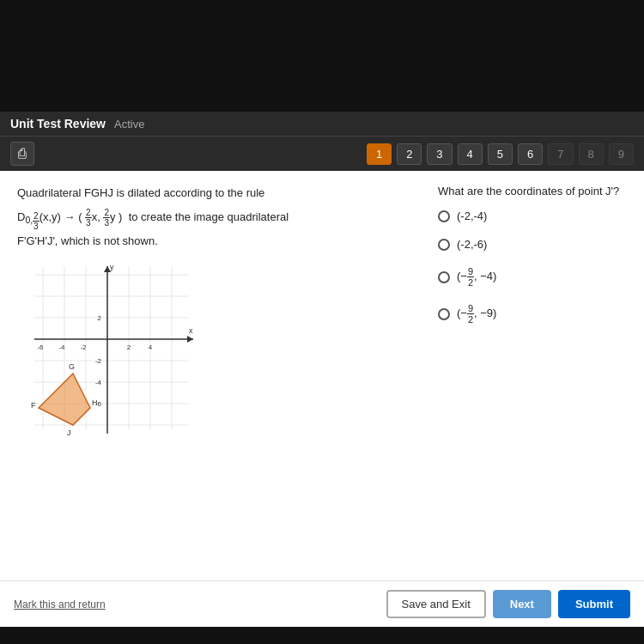  I want to click on next-button: Next, so click(522, 605).